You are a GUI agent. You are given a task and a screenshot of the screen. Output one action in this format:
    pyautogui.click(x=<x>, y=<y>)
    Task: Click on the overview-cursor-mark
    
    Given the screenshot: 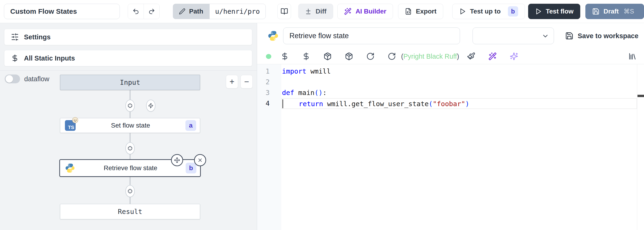 What is the action you would take?
    pyautogui.click(x=641, y=96)
    